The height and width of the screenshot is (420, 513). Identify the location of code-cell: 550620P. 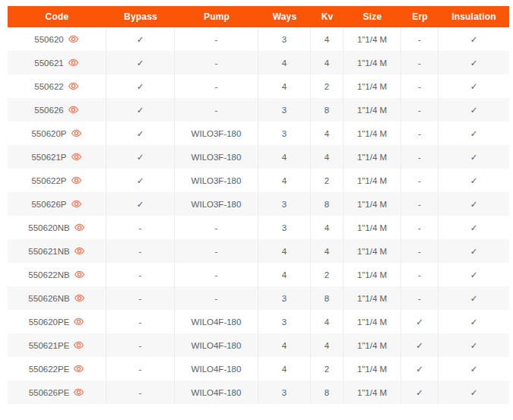
(57, 134).